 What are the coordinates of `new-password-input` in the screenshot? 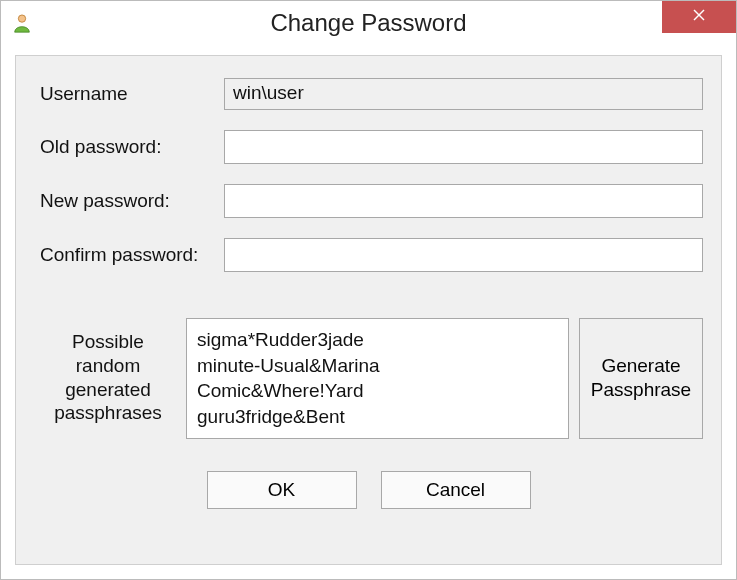 It's located at (464, 201).